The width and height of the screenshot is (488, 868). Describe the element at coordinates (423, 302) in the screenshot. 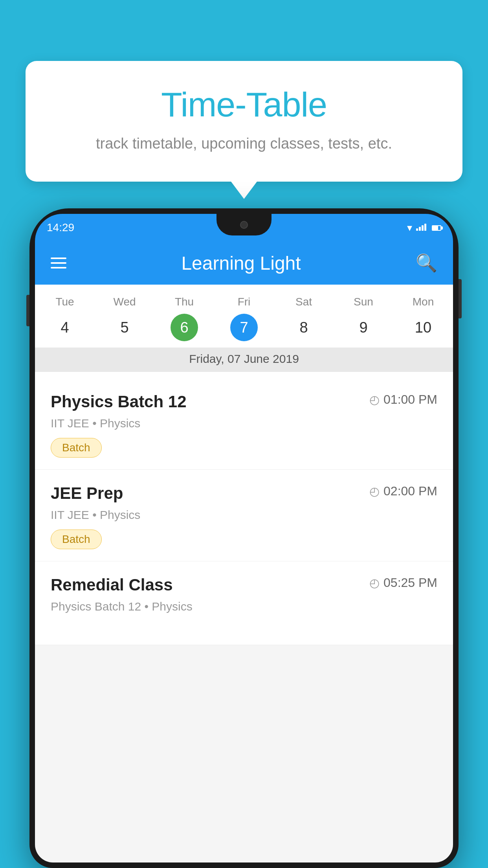

I see `day-label-mon: Mon` at that location.